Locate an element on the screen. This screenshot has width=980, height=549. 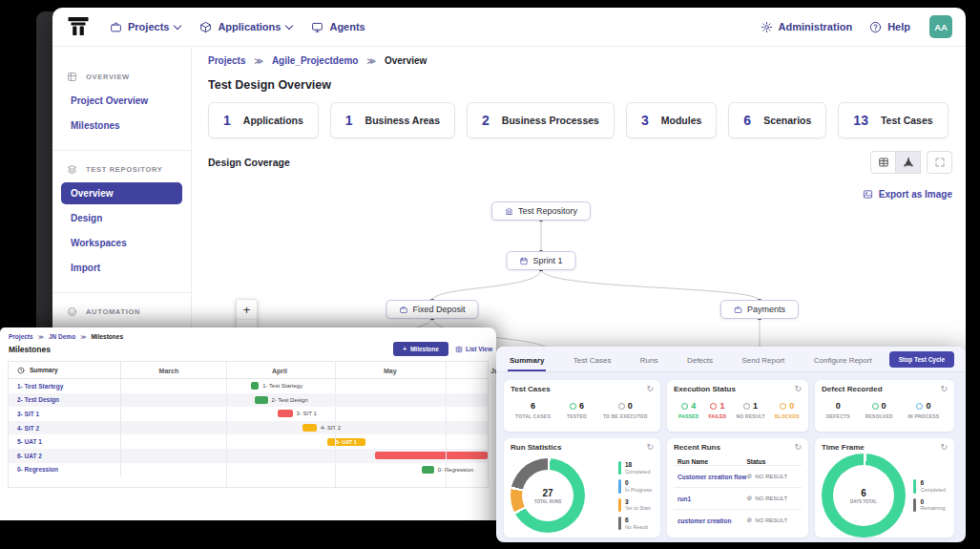
sidebar-item-overview: Overview is located at coordinates (122, 193).